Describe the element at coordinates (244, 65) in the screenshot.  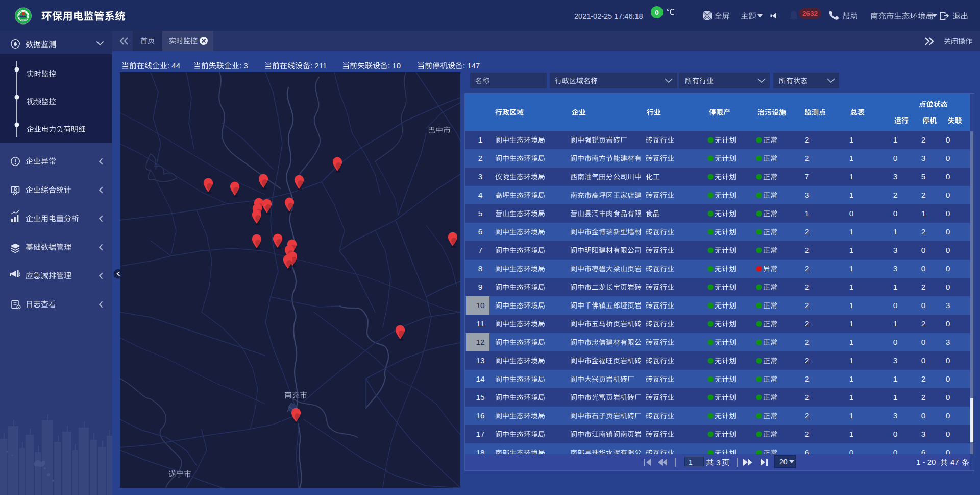
I see `svg-text:: 3: : 3` at that location.